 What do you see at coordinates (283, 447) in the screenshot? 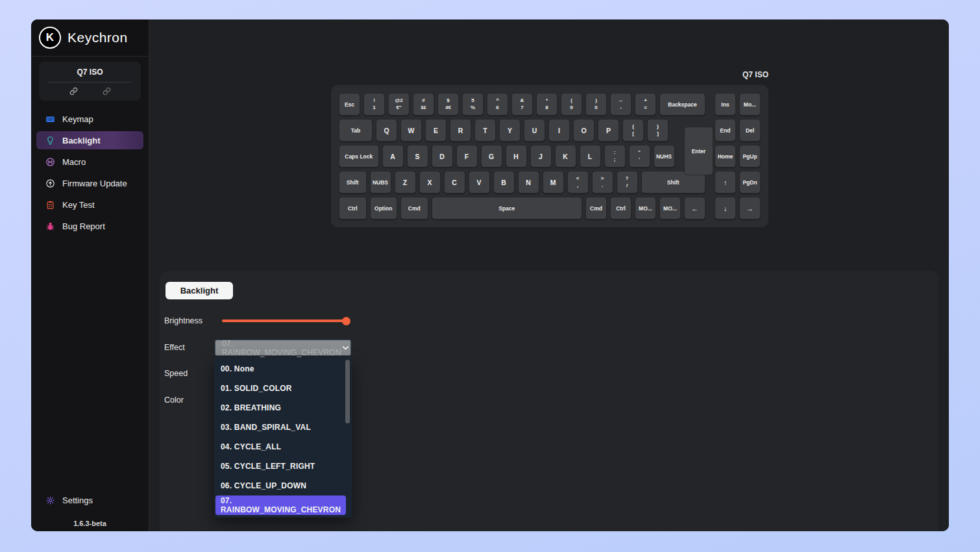
I see `effect-option: 04. CYCLE_ALL` at bounding box center [283, 447].